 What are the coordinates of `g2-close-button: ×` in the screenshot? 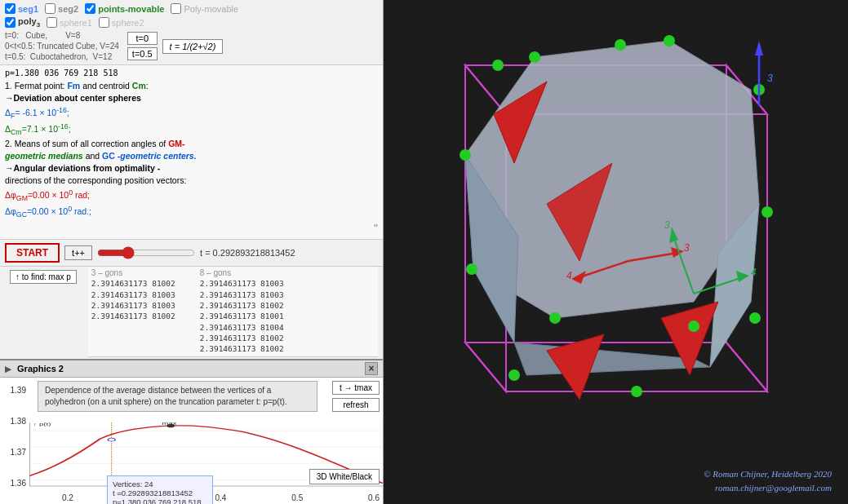 It's located at (371, 369).